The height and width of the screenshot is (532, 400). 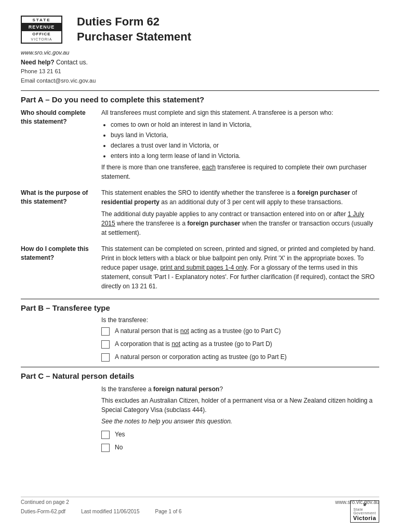 What do you see at coordinates (29, 71) in the screenshot?
I see `phone-label: Phone` at bounding box center [29, 71].